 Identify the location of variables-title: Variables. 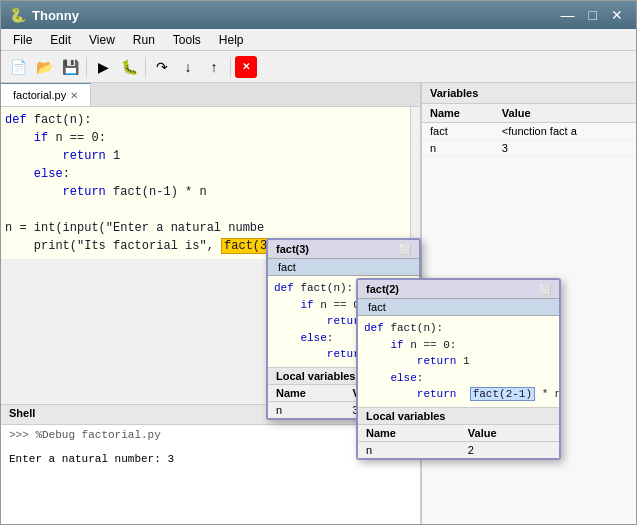
(529, 94).